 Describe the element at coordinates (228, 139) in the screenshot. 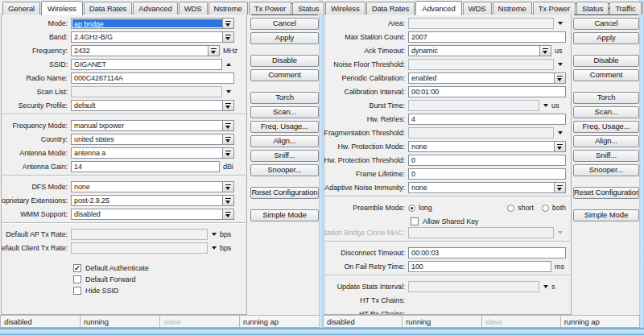

I see `country-dropdown-button` at that location.